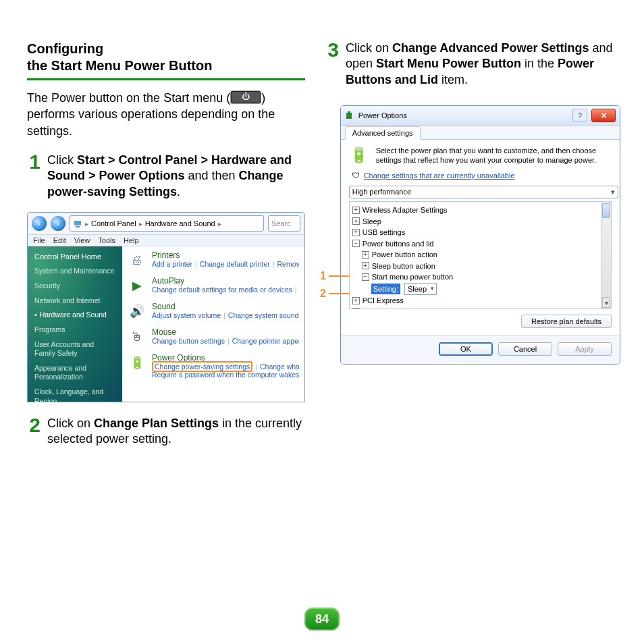 This screenshot has height=644, width=644. Describe the element at coordinates (359, 157) in the screenshot. I see `power-plan-icon: 🔋` at that location.